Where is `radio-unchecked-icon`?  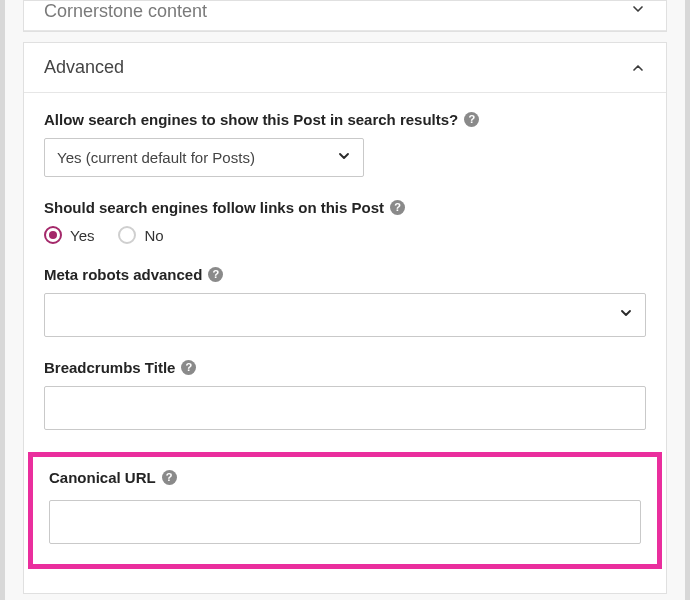
radio-unchecked-icon is located at coordinates (127, 235).